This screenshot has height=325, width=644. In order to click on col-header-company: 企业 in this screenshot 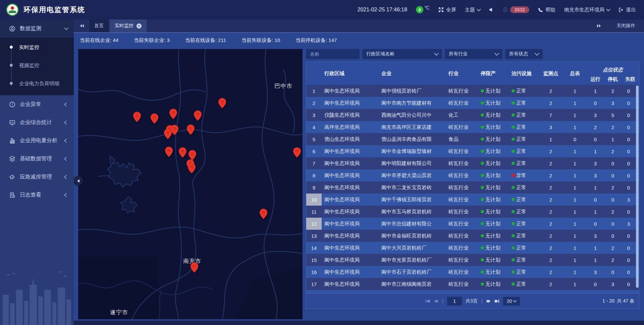, I will do `click(412, 73)`.